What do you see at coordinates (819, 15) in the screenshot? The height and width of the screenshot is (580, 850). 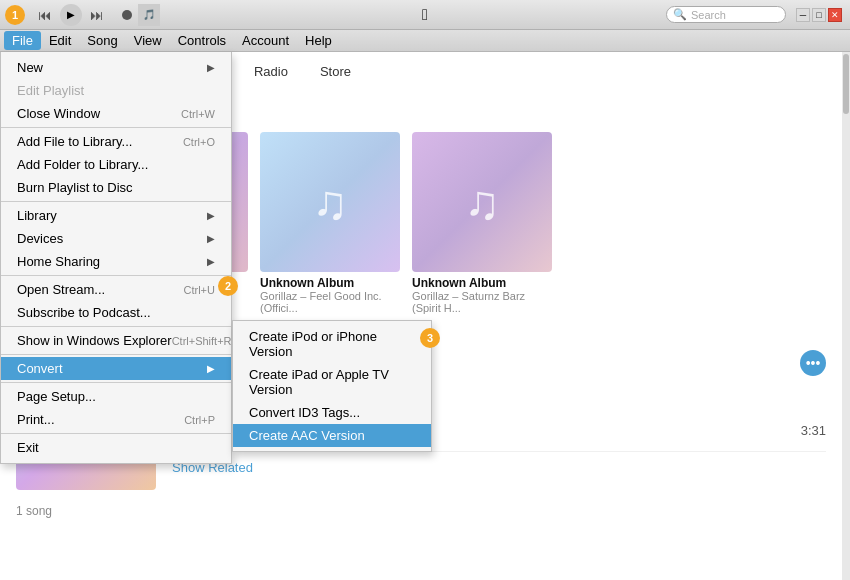 I see `restore-button: □` at bounding box center [819, 15].